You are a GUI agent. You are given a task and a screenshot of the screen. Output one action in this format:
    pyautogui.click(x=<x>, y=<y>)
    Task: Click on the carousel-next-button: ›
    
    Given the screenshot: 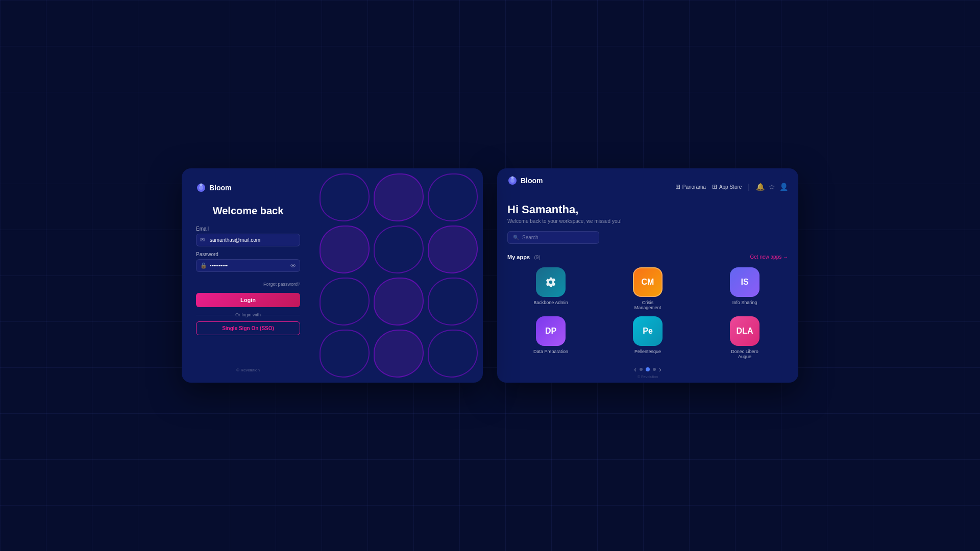 What is the action you would take?
    pyautogui.click(x=660, y=369)
    